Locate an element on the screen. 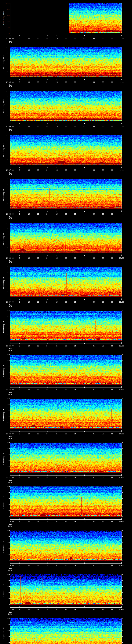  x-end-time-label: 11:00 is located at coordinates (122, 302).